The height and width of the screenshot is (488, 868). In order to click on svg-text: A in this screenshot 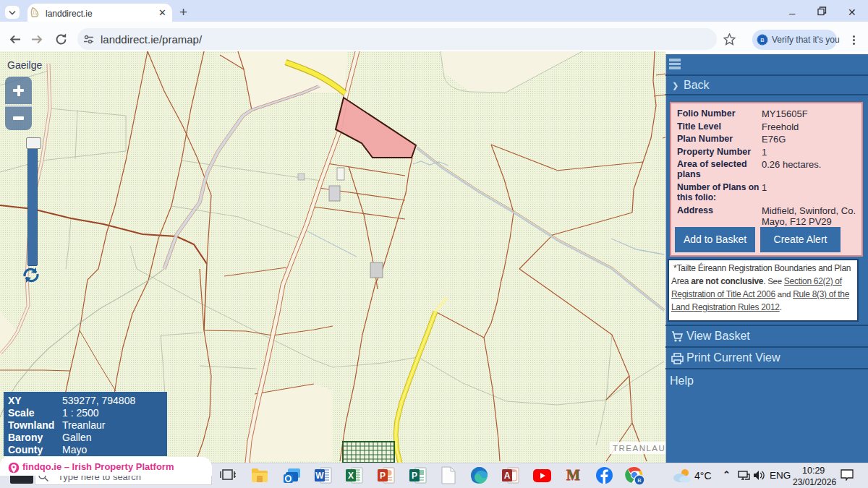, I will do `click(508, 476)`.